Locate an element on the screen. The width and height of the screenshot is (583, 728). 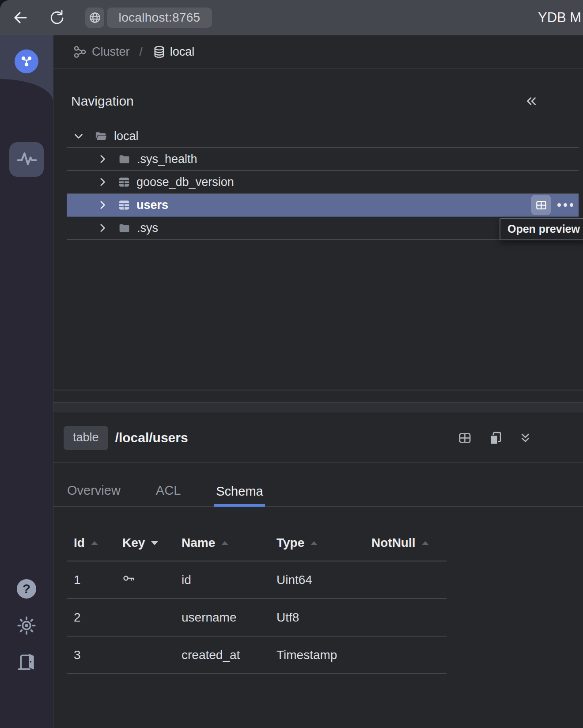
breadcrumb: Cluster / local is located at coordinates (318, 52).